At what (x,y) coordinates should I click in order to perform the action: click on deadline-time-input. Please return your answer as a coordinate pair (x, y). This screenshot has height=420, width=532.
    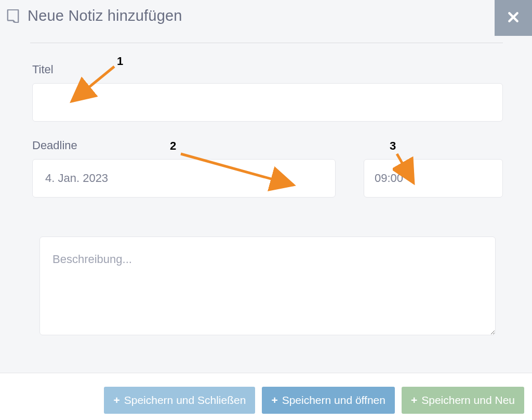
    Looking at the image, I should click on (433, 178).